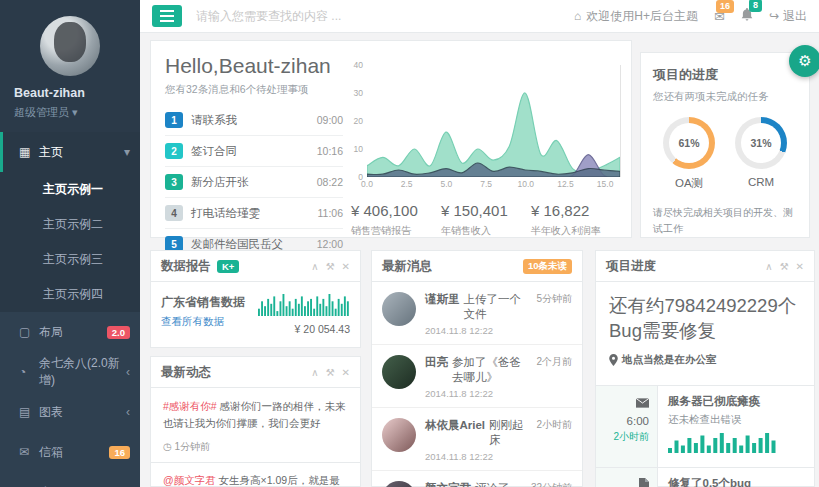 Image resolution: width=819 pixels, height=487 pixels. I want to click on todo-time: 09:00, so click(330, 120).